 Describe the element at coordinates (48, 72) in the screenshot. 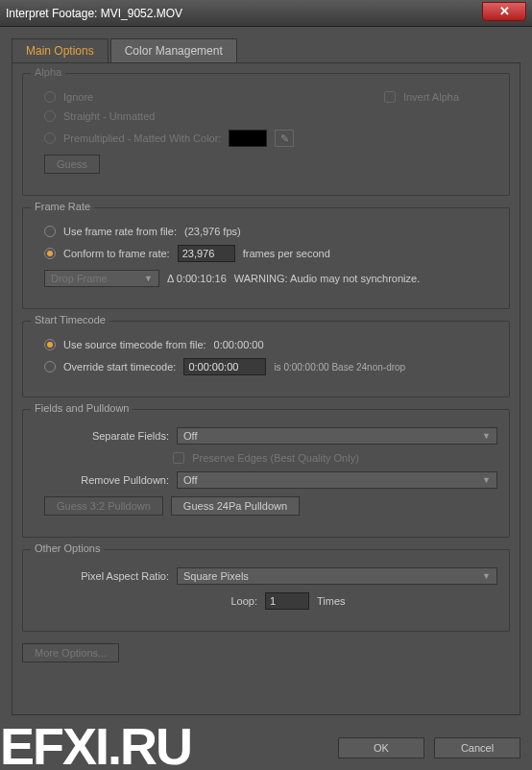

I see `group-alpha-title: Alpha` at that location.